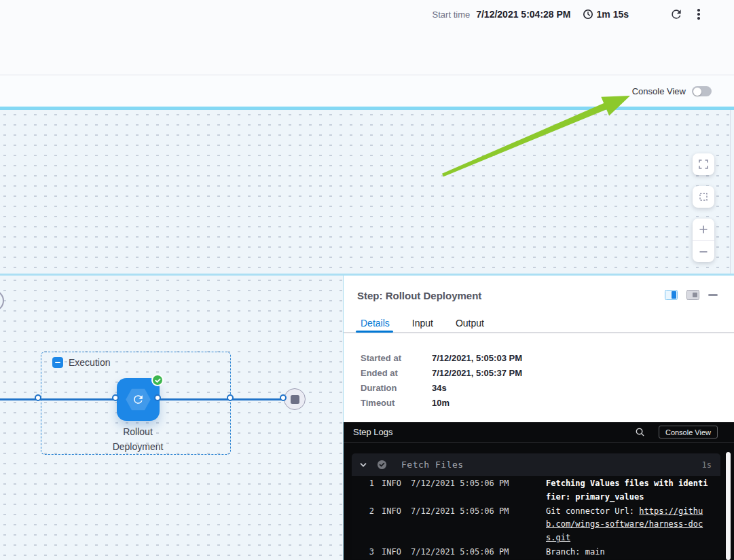 The image size is (734, 560). Describe the element at coordinates (659, 91) in the screenshot. I see `console-view-label: Console View` at that location.